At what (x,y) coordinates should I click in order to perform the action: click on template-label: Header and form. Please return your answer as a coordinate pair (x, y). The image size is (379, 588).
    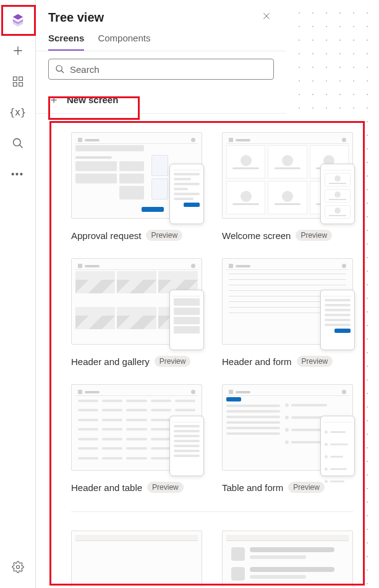
    Looking at the image, I should click on (257, 362).